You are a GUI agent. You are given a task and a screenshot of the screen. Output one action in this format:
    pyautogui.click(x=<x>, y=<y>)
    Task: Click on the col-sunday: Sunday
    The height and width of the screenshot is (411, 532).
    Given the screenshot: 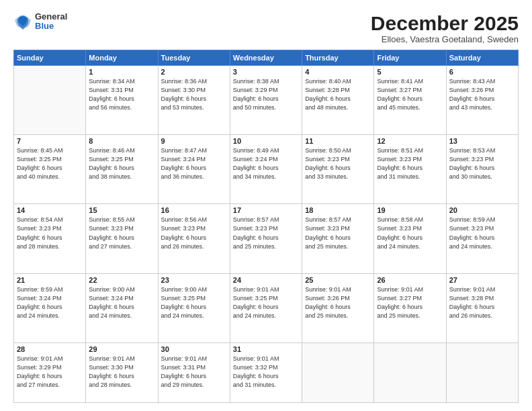 What is the action you would take?
    pyautogui.click(x=50, y=58)
    